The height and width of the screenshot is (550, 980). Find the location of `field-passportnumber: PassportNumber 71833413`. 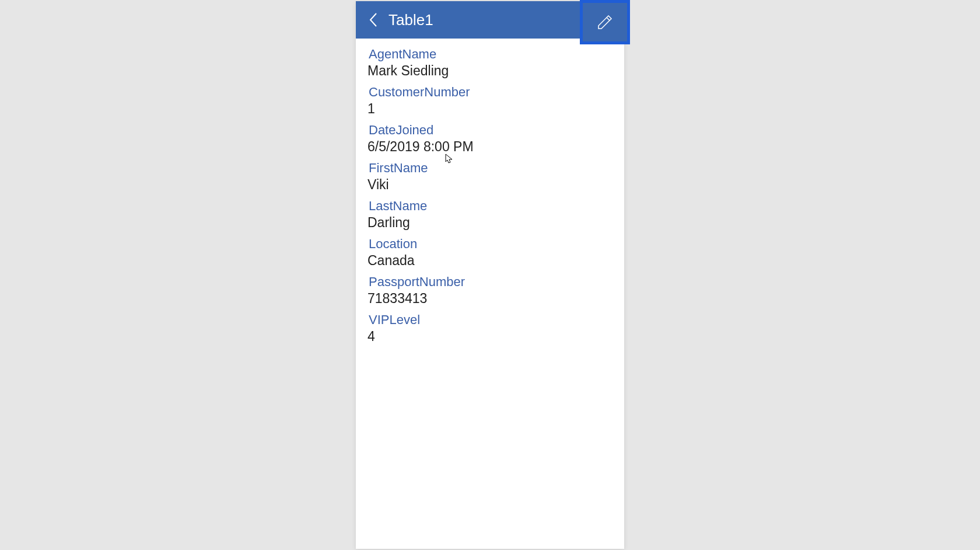

field-passportnumber: PassportNumber 71833413 is located at coordinates (490, 291).